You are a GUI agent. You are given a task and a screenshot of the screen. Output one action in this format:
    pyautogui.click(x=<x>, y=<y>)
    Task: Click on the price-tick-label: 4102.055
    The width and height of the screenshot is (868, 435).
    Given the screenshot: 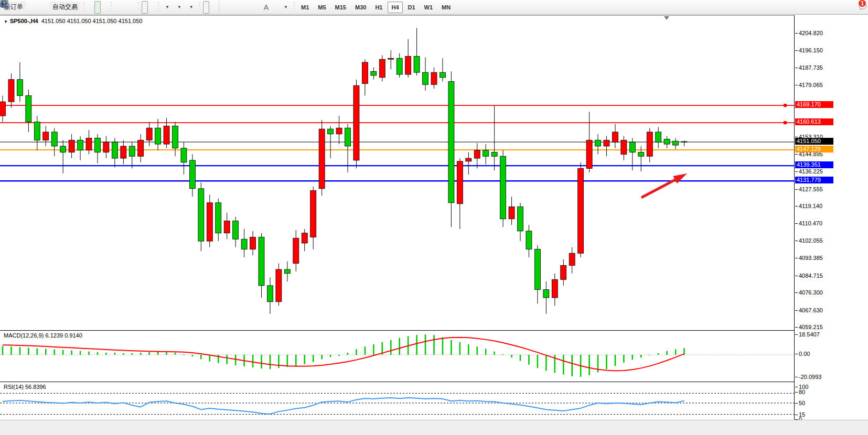 What is the action you would take?
    pyautogui.click(x=811, y=241)
    